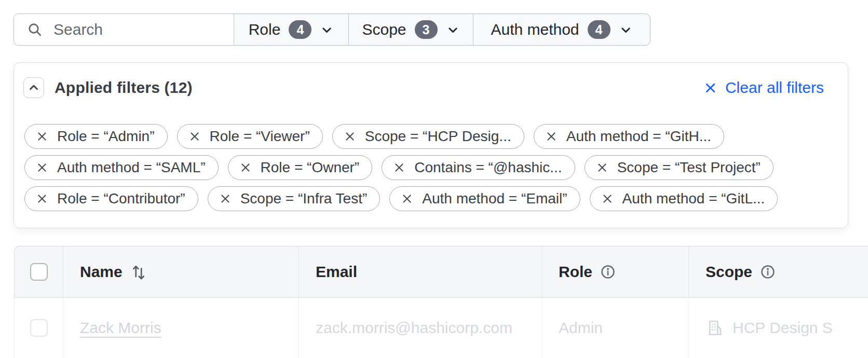 The image size is (868, 358). What do you see at coordinates (689, 168) in the screenshot?
I see `filter-pill-label: Scope = “Test Project”` at bounding box center [689, 168].